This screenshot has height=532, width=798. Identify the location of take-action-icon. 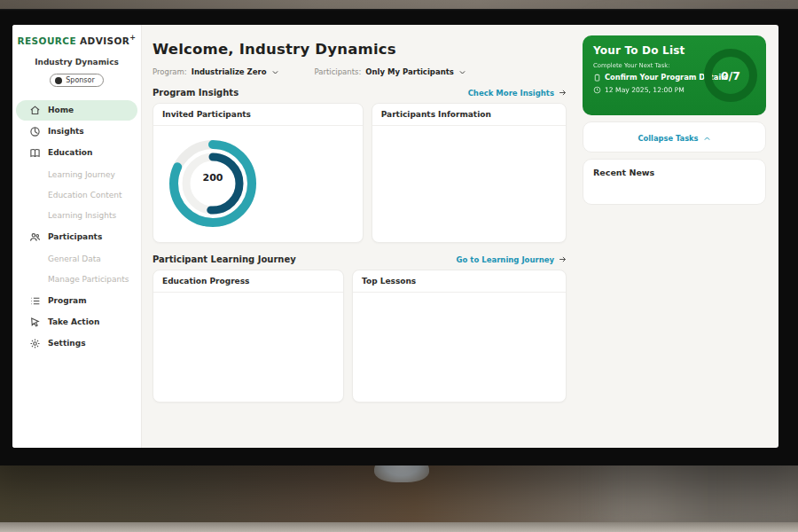
(35, 323).